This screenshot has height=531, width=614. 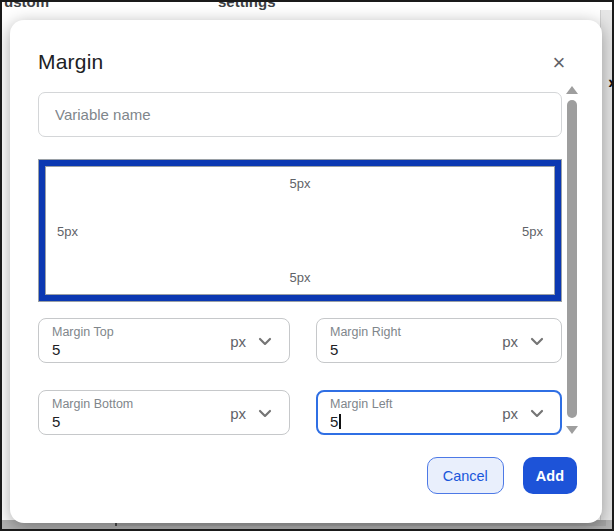 I want to click on margin-right-field: Margin Right 5 px, so click(x=439, y=340).